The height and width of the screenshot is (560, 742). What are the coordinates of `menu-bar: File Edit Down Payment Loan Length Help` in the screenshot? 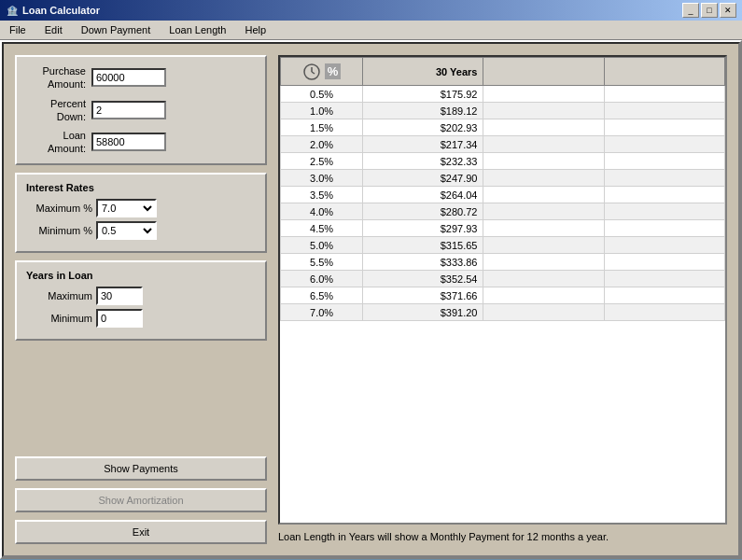 It's located at (371, 30).